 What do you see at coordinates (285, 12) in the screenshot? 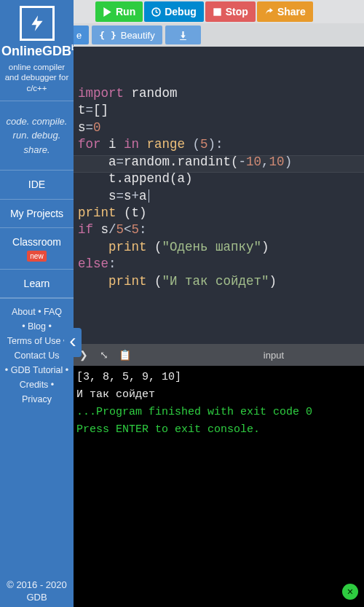
I see `share-button: Share` at bounding box center [285, 12].